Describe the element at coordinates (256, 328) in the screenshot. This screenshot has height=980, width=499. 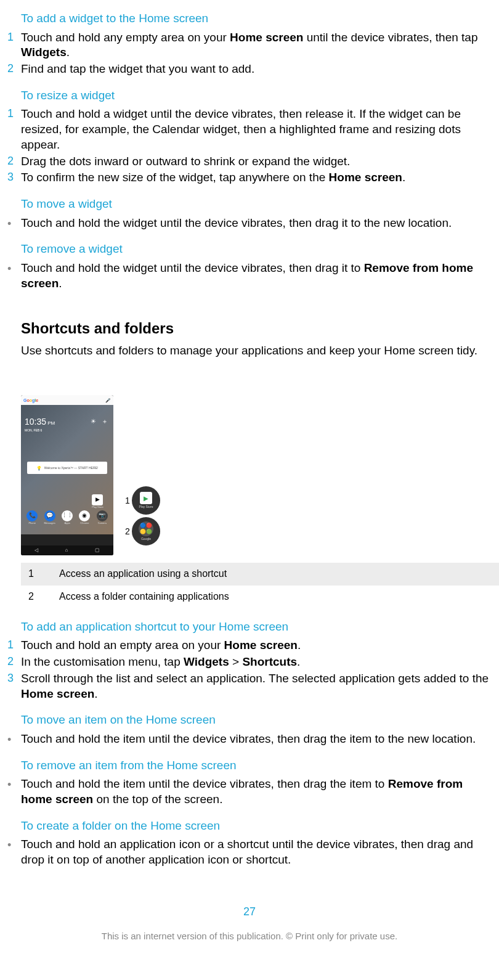
I see `heading-shortcuts-folders: Shortcuts and folders` at that location.